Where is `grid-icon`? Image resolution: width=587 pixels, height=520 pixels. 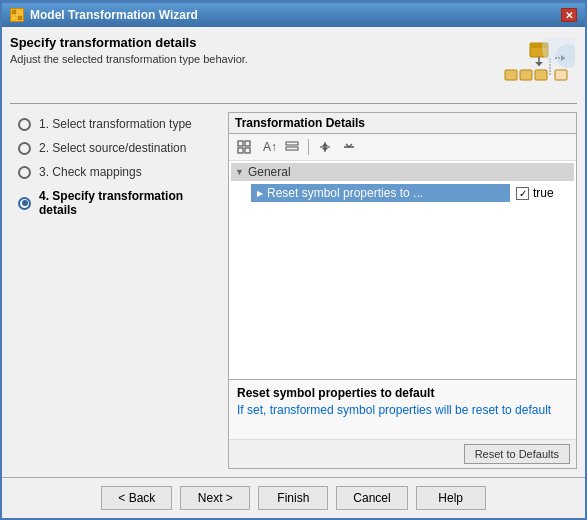 grid-icon is located at coordinates (244, 147).